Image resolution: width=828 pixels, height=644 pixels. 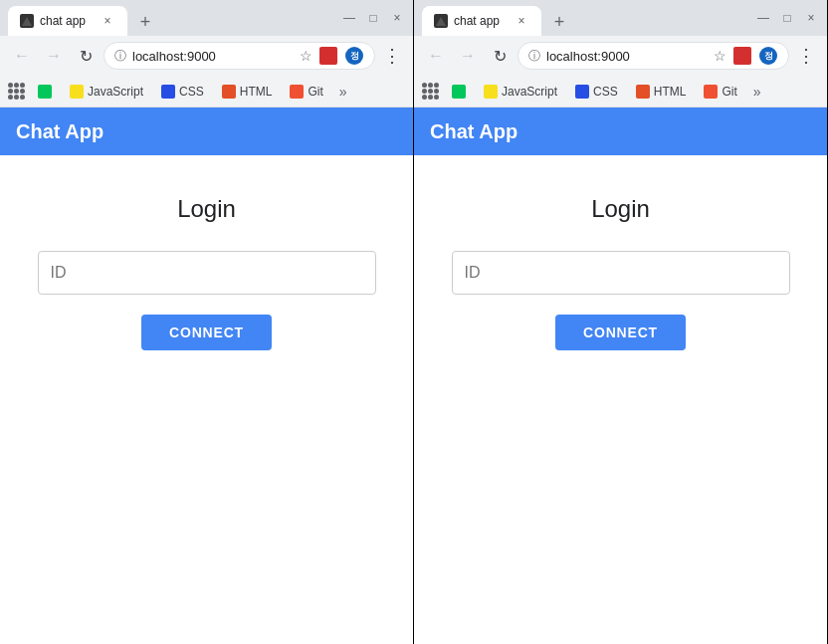 What do you see at coordinates (661, 92) in the screenshot?
I see `bookmark-html-2: HTML` at bounding box center [661, 92].